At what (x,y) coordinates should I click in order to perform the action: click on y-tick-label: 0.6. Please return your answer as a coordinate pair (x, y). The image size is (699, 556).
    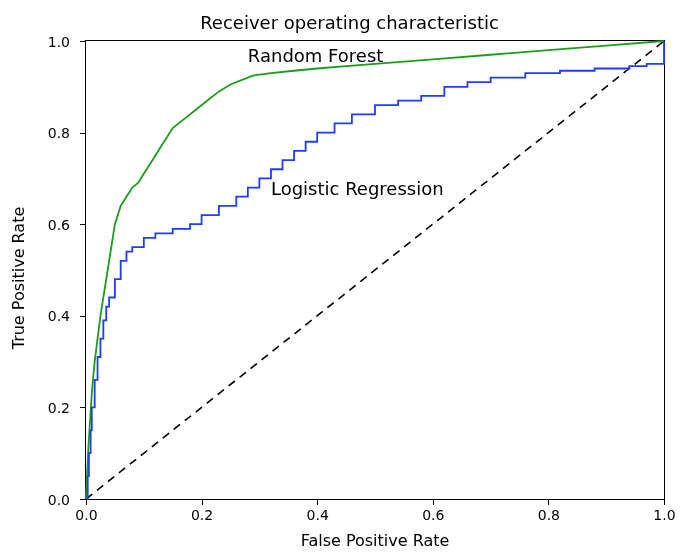
    Looking at the image, I should click on (59, 225).